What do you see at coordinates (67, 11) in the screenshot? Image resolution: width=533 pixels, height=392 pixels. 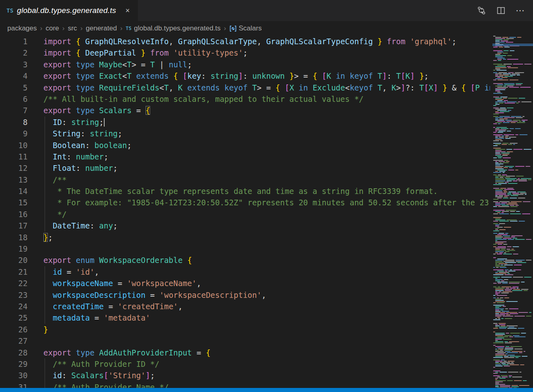 I see `tab-title: global.db.types.generated.ts` at bounding box center [67, 11].